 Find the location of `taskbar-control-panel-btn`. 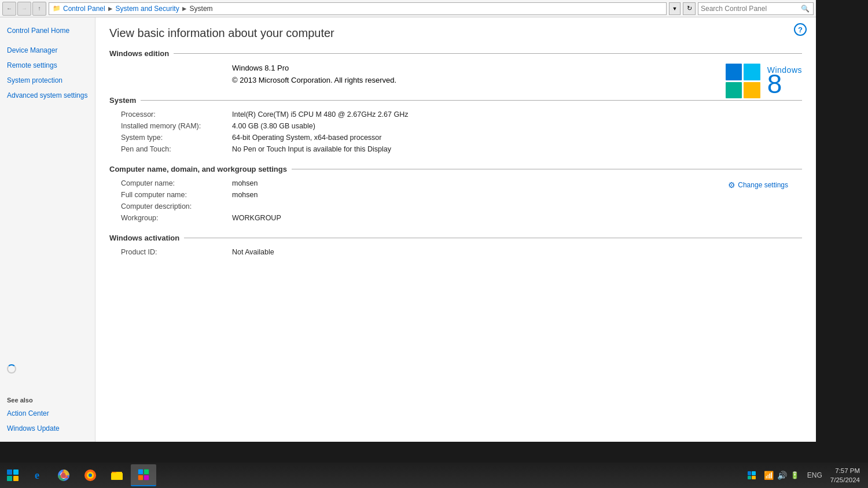

taskbar-control-panel-btn is located at coordinates (144, 475).